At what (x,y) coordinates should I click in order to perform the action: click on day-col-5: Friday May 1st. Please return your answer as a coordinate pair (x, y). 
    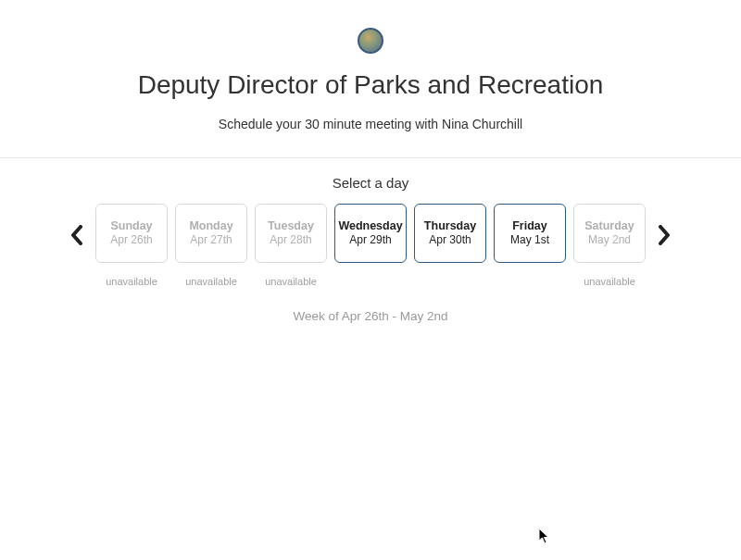
    Looking at the image, I should click on (530, 233).